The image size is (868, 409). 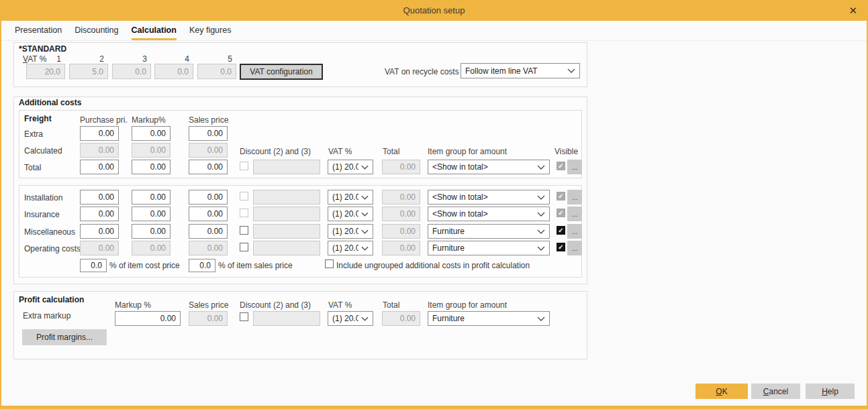 I want to click on percent-sales-label: % of item sales price, so click(x=255, y=266).